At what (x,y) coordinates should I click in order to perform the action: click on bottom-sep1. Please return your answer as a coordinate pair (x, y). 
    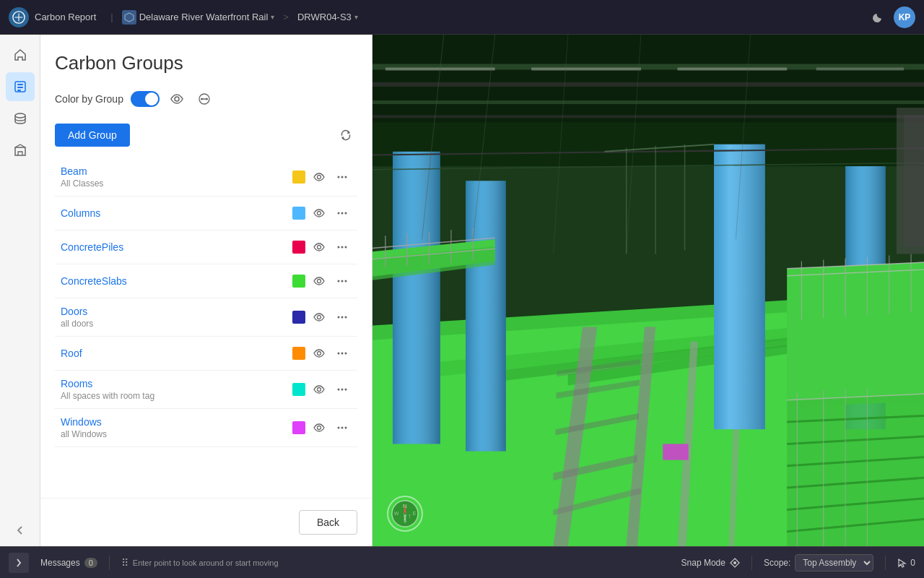
    Looking at the image, I should click on (110, 563).